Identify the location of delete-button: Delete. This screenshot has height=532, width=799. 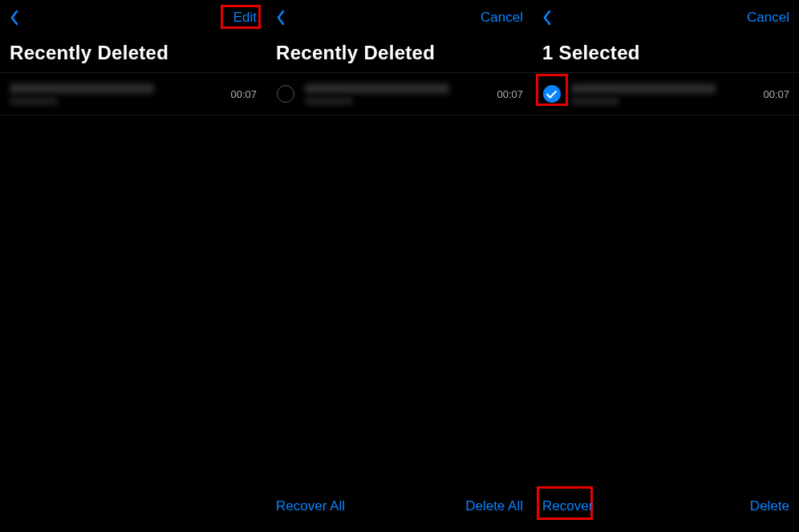
(770, 506).